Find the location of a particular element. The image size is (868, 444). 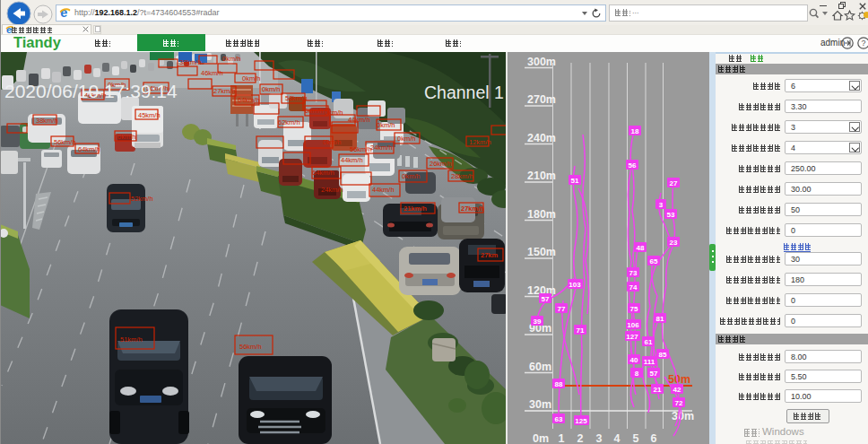

svg-text: 23 is located at coordinates (674, 242).